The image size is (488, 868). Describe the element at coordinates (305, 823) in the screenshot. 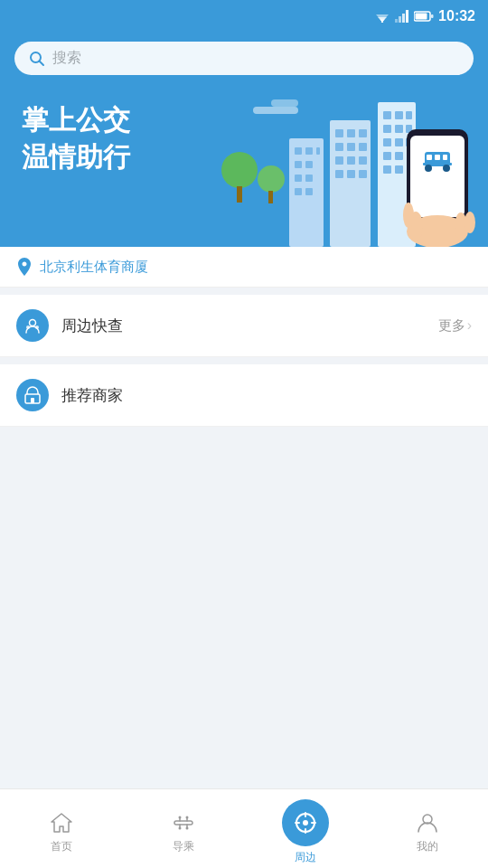

I see `nearby-tab-icon` at that location.